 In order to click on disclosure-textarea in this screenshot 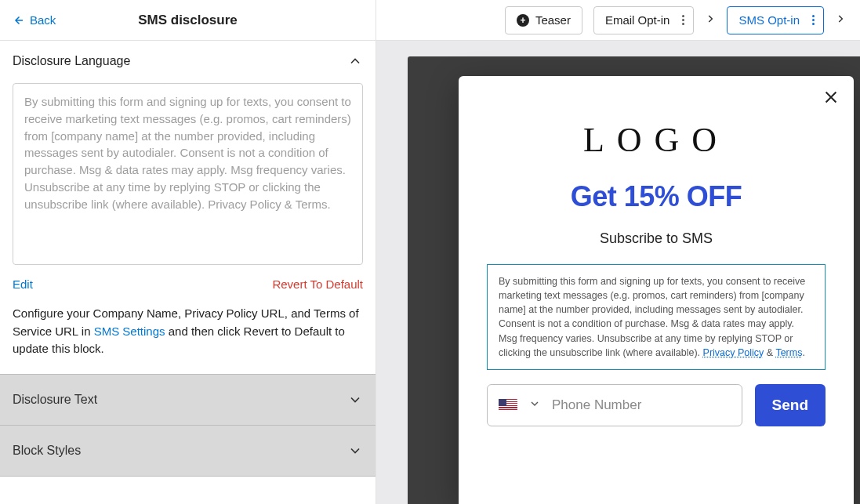, I will do `click(188, 174)`.